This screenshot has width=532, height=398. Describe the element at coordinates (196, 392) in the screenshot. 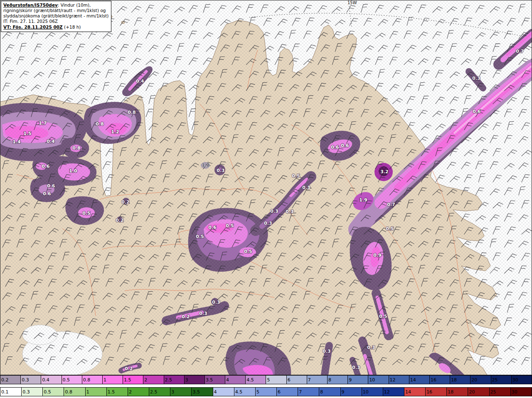

I see `colorbar-value: 3.5` at that location.